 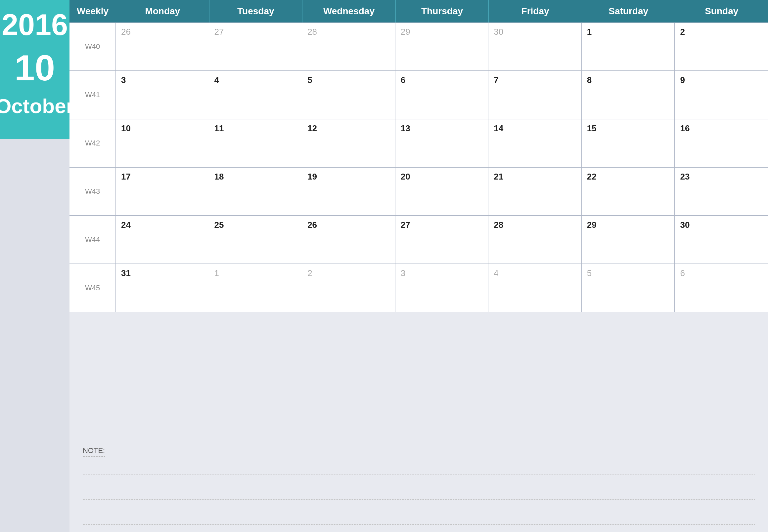 I want to click on day-number: 20, so click(x=406, y=177).